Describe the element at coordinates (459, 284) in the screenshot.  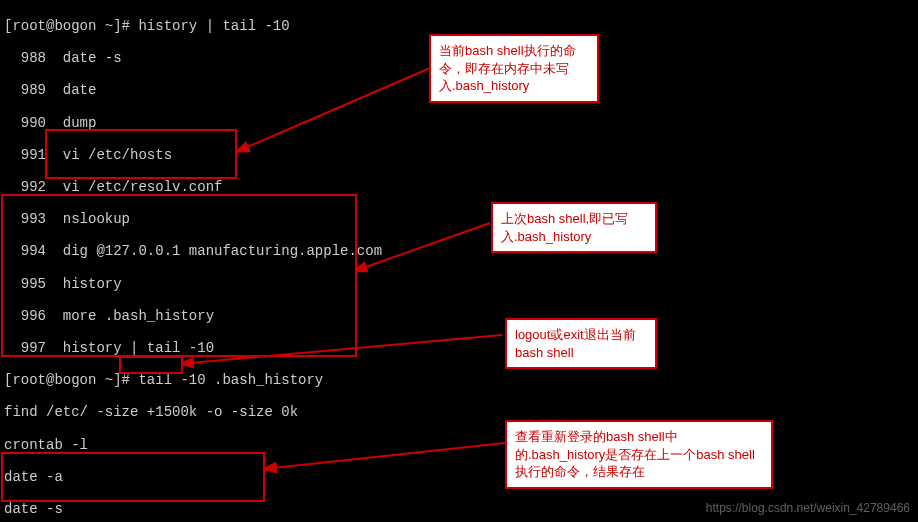
I see `history-line: 995 history` at that location.